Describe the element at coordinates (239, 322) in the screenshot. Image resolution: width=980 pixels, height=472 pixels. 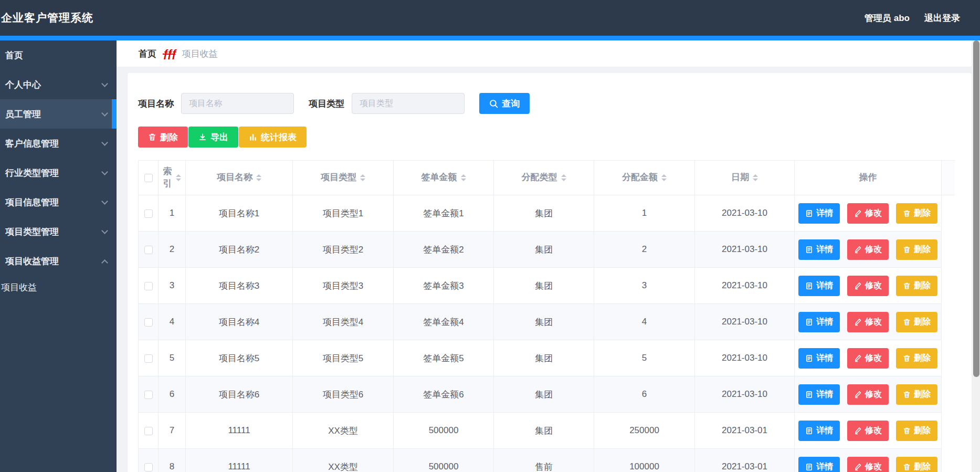
I see `cell-project-name: 项目名称4` at that location.